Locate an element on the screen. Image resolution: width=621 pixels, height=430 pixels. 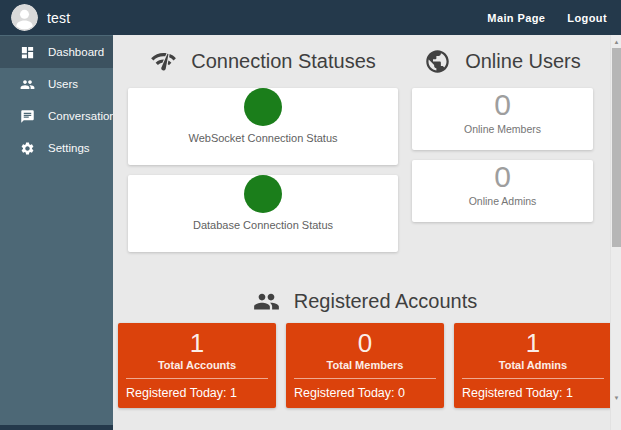
globe-icon is located at coordinates (438, 62).